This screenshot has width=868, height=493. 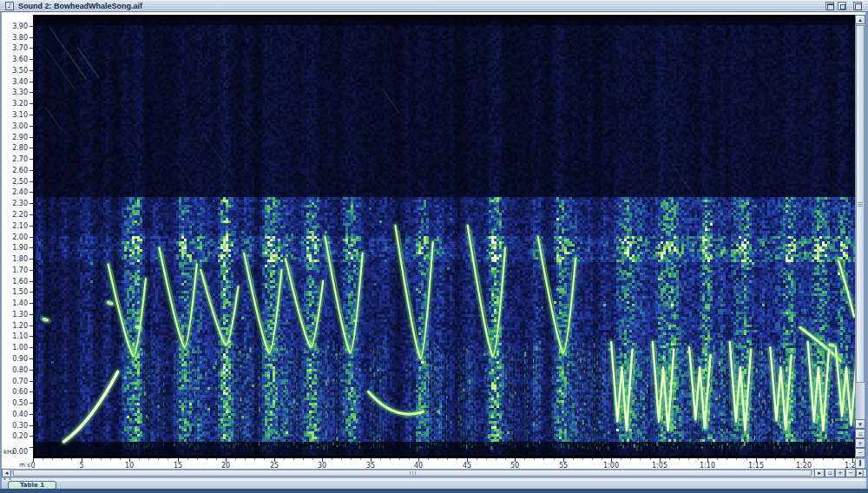 I want to click on background-window-edge, so click(x=434, y=491).